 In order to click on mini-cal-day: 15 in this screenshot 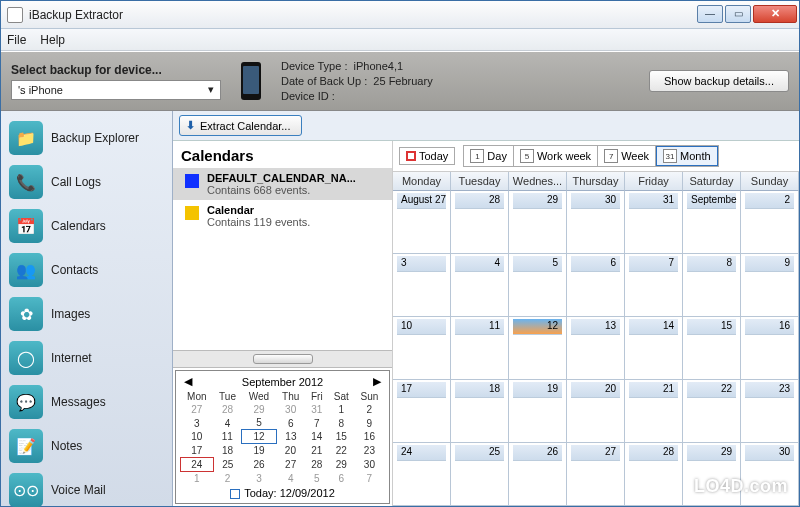, I will do `click(341, 437)`.